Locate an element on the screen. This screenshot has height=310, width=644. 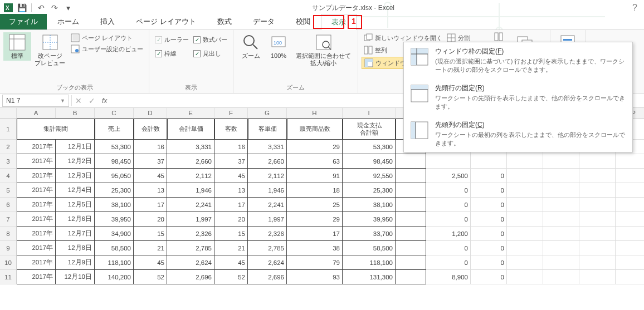
cell-k is located at coordinates (448, 161).